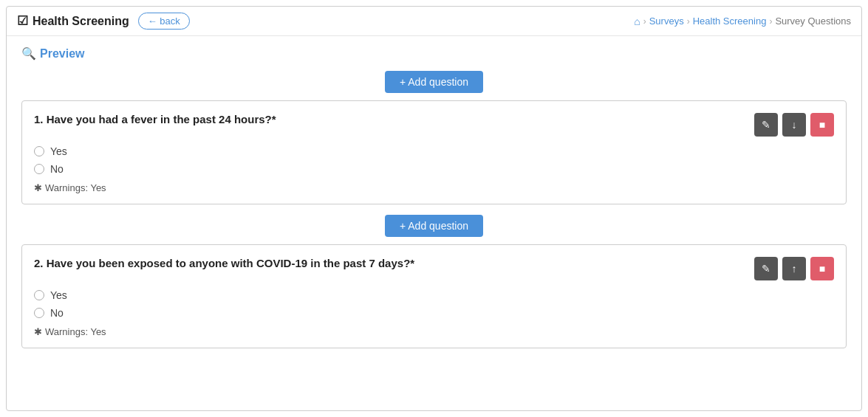 The image size is (868, 417). What do you see at coordinates (434, 169) in the screenshot?
I see `question-1-option-no: No` at bounding box center [434, 169].